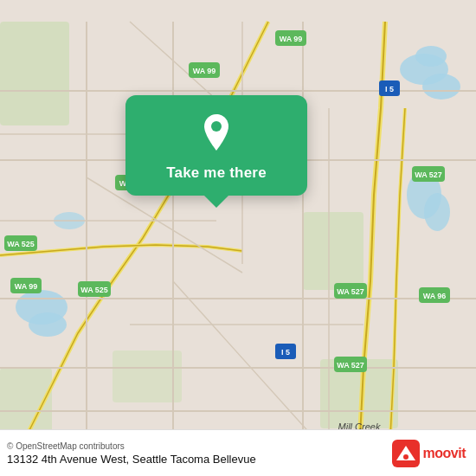 This screenshot has height=476, width=476. What do you see at coordinates (132, 453) in the screenshot?
I see `address-section: © OpenStreetMap contributors 13132 4th A…` at bounding box center [132, 453].